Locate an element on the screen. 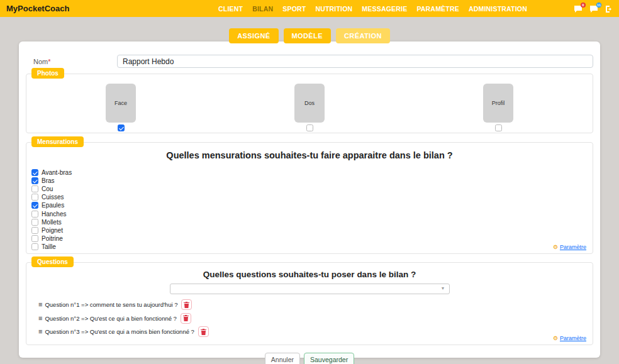  question-row: ≡ Question n°1 => comment te sens tu auj… is located at coordinates (316, 304).